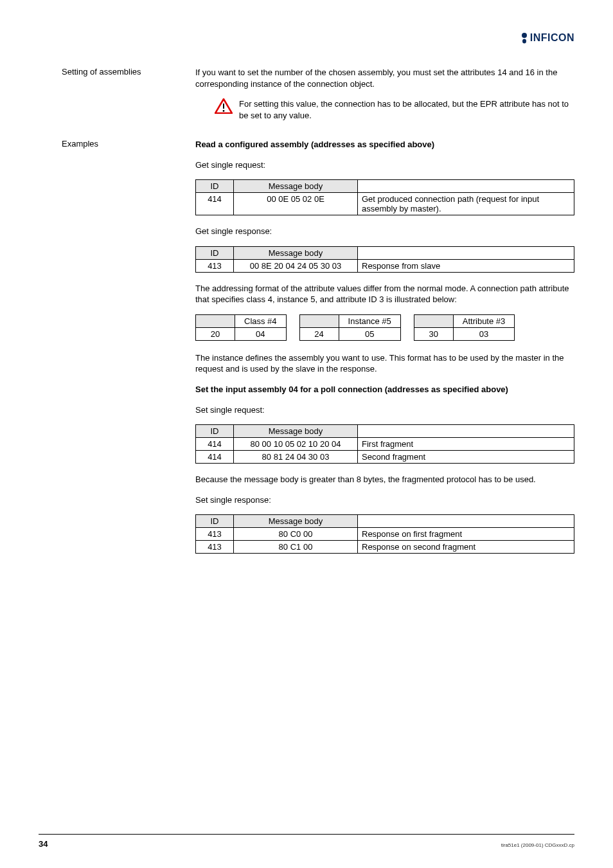 The image size is (613, 868). Describe the element at coordinates (484, 334) in the screenshot. I see `attr-v: 03` at that location.